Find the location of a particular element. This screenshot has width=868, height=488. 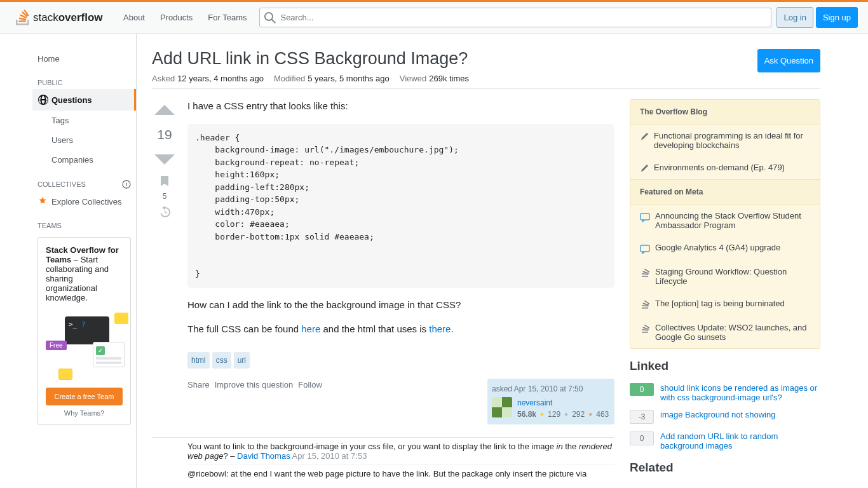

teams-promo-visual: >_ ? ✓ Free is located at coordinates (84, 345).